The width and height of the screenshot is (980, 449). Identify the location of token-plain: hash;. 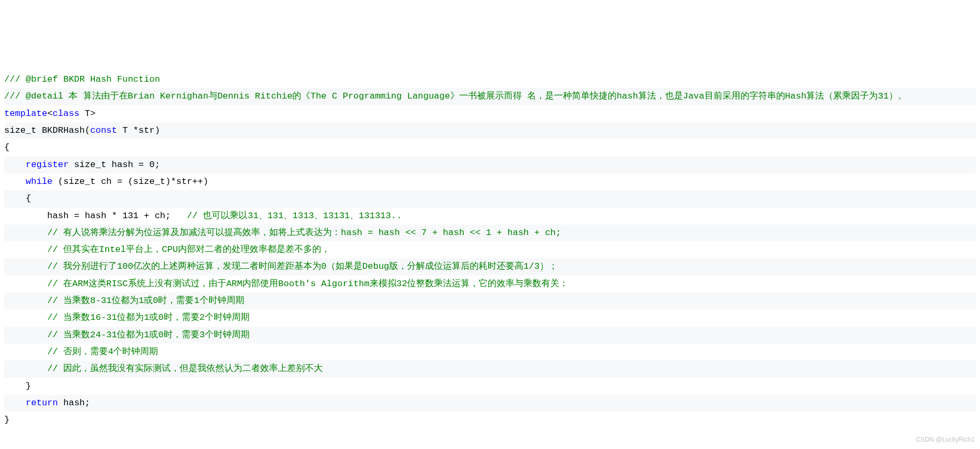
(74, 403).